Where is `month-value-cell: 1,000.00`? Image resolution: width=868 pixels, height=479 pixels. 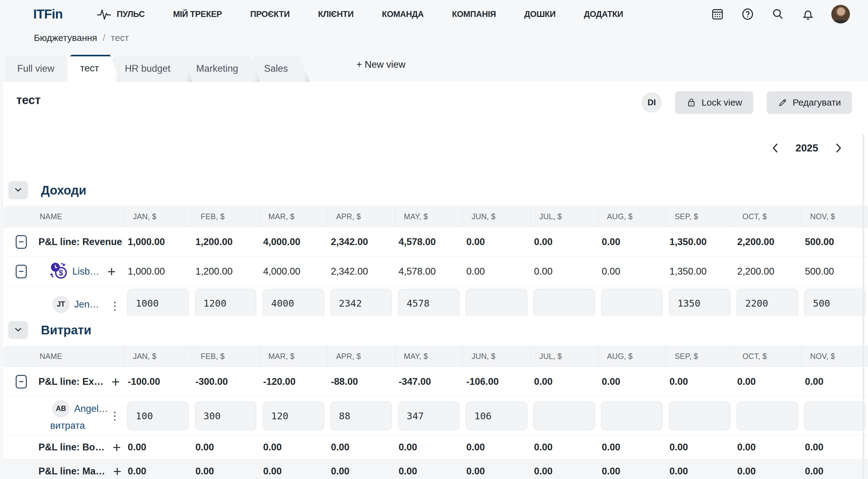
month-value-cell: 1,000.00 is located at coordinates (158, 272).